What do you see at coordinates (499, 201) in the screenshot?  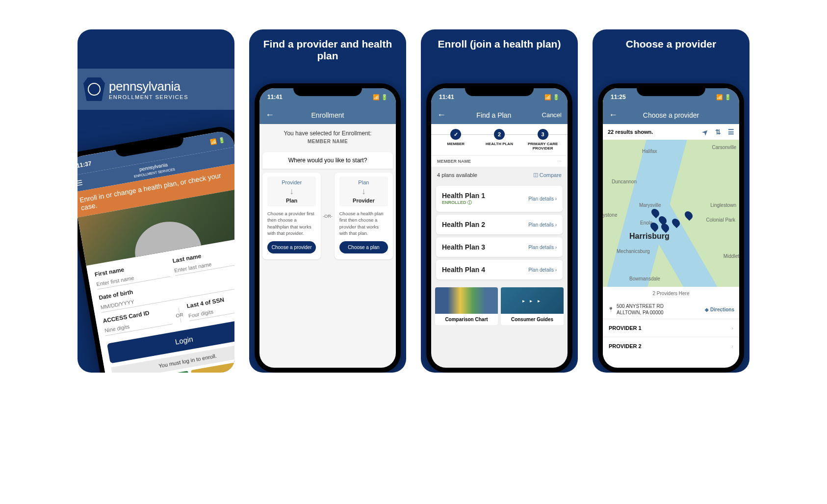 I see `app-store-card-3: Enroll (join a health plan) 11:41 📶 🔋 Fi…` at bounding box center [499, 201].